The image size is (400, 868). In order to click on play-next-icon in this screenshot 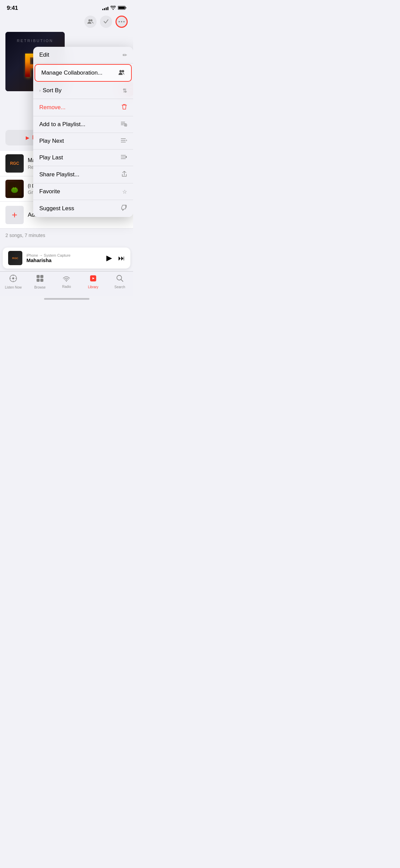, I will do `click(124, 141)`.